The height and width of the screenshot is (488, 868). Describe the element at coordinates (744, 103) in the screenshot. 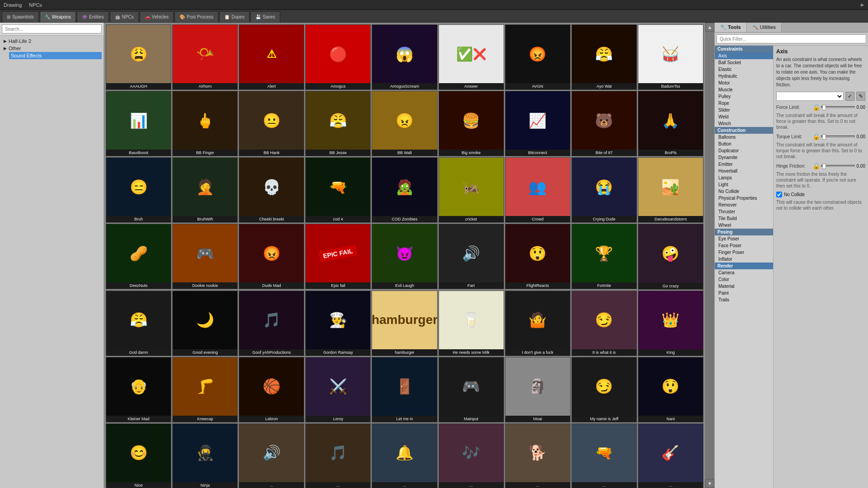

I see `tool-rope: Rope` at that location.